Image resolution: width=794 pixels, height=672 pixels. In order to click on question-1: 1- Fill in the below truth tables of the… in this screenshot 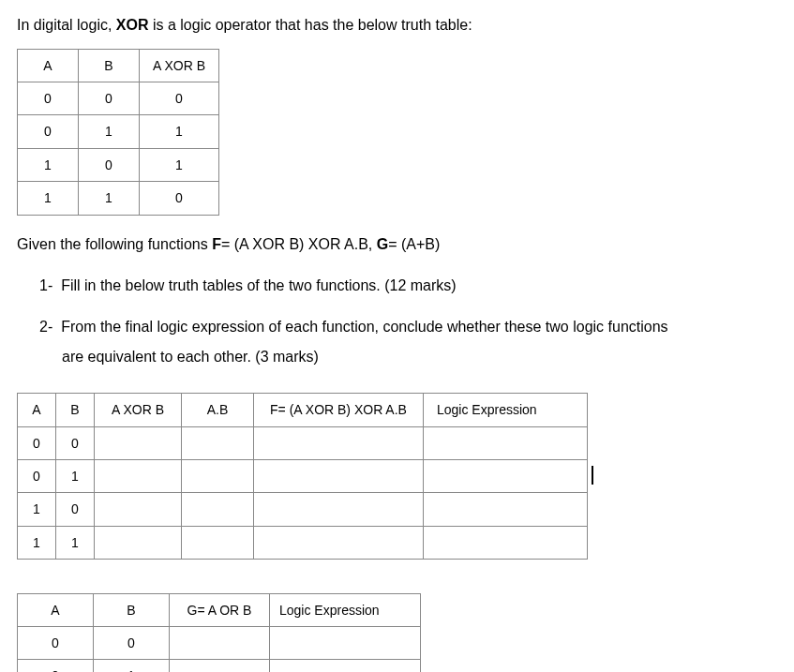, I will do `click(409, 286)`.